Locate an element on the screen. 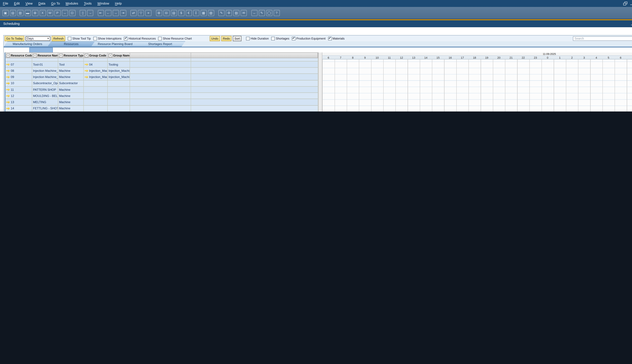 The width and height of the screenshot is (632, 364). payment-means-icon: $ is located at coordinates (181, 13).